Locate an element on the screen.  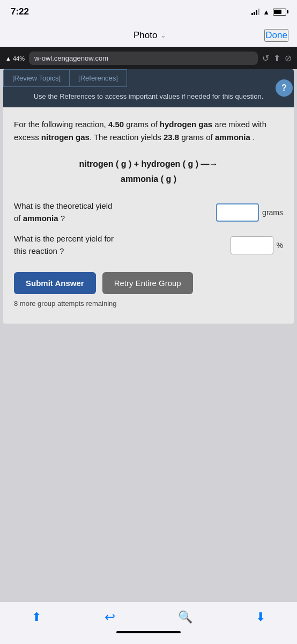
retry-entire-group-button: Retry Entire Group is located at coordinates (148, 283).